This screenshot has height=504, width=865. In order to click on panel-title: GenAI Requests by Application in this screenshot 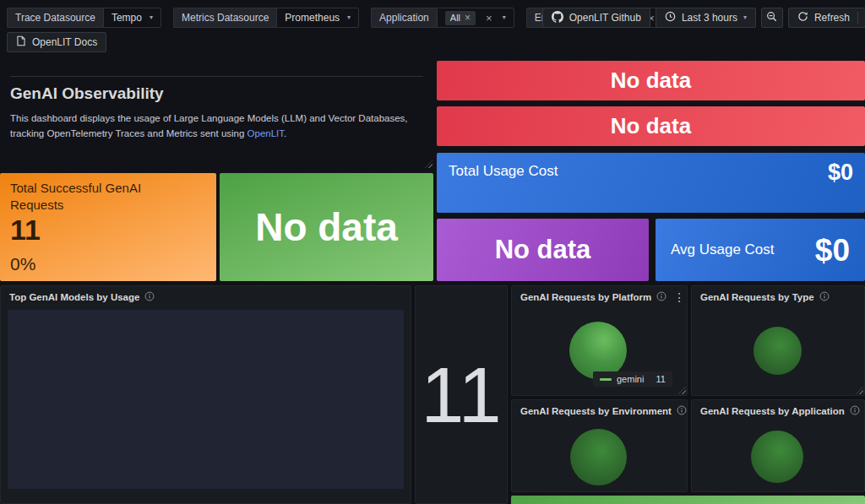, I will do `click(772, 411)`.